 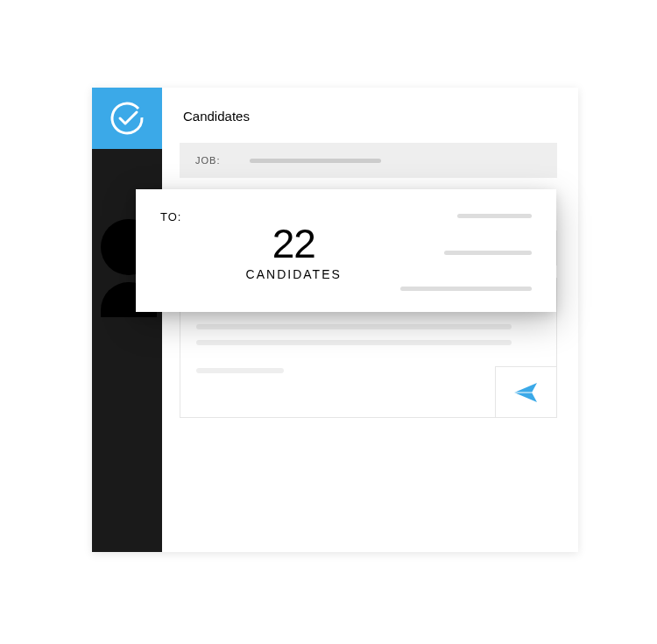 What do you see at coordinates (171, 254) in the screenshot?
I see `to-label: TO:` at bounding box center [171, 254].